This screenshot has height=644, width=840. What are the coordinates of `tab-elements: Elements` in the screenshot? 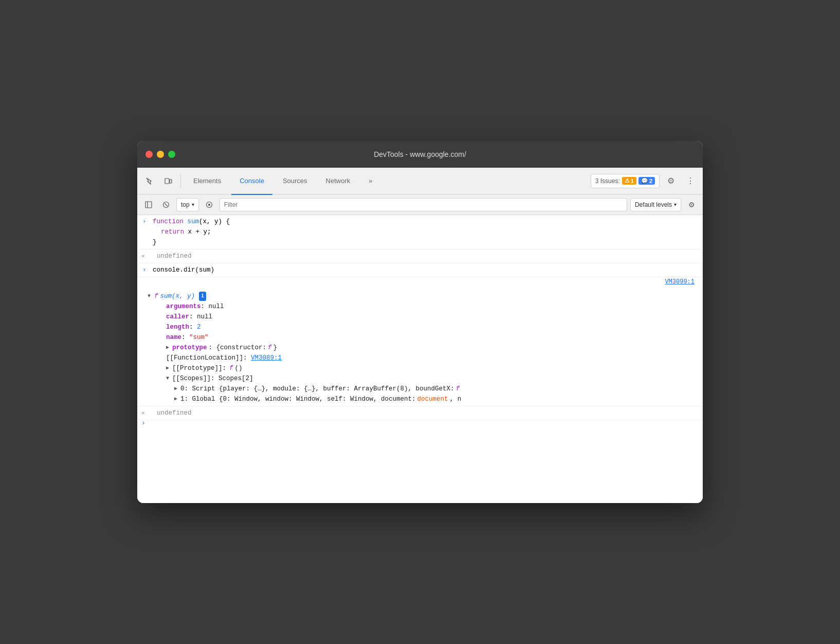 It's located at (207, 182).